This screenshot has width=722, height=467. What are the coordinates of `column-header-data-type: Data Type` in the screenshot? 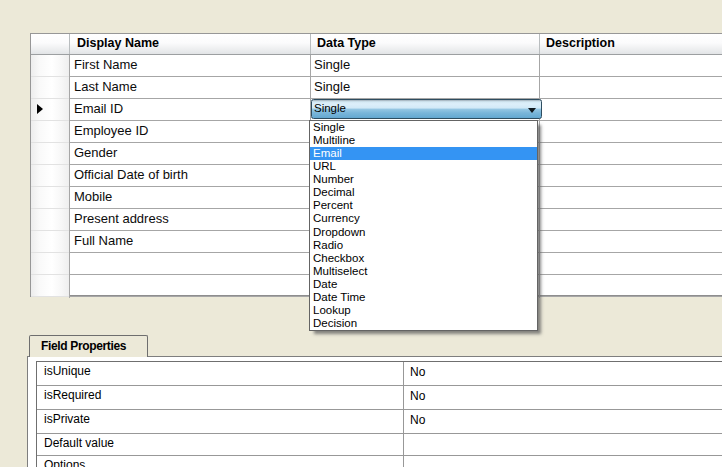 It's located at (424, 44).